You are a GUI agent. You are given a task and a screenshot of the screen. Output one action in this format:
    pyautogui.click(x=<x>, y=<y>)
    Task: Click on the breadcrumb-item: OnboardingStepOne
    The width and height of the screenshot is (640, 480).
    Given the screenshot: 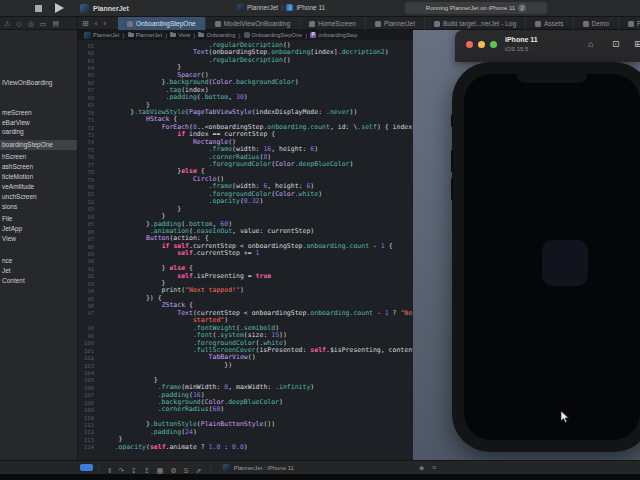 What is the action you would take?
    pyautogui.click(x=273, y=35)
    